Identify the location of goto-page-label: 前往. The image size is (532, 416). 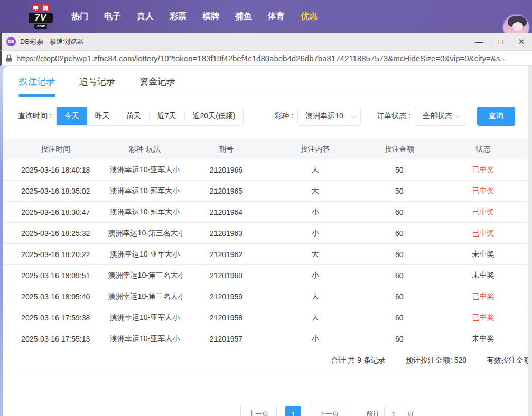
(373, 413).